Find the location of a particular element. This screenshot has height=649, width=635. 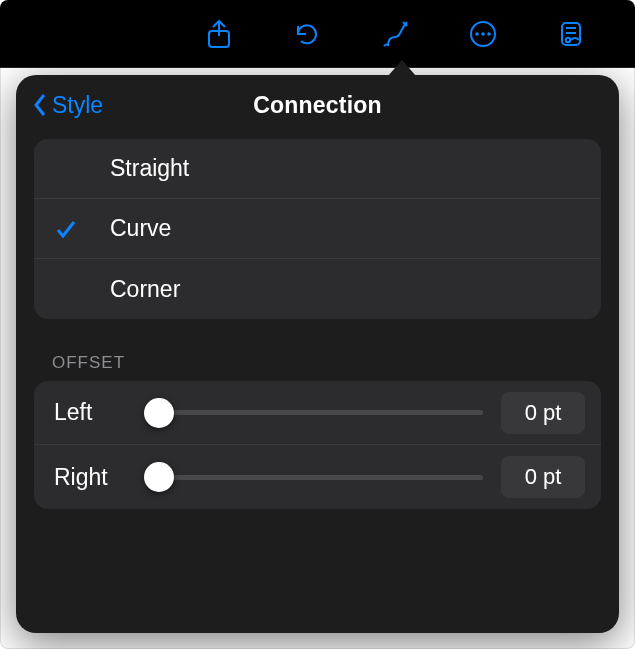

offset-right-label: Right is located at coordinates (90, 478).